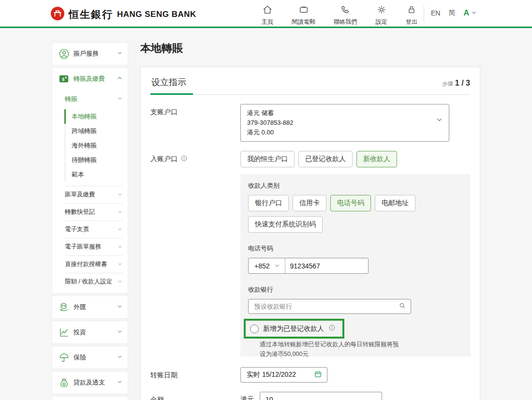  What do you see at coordinates (94, 146) in the screenshot?
I see `transfer-sub-list: 本地轉賬 跨域轉賬 海外轉賬 待辦轉賬 範本` at bounding box center [94, 146].